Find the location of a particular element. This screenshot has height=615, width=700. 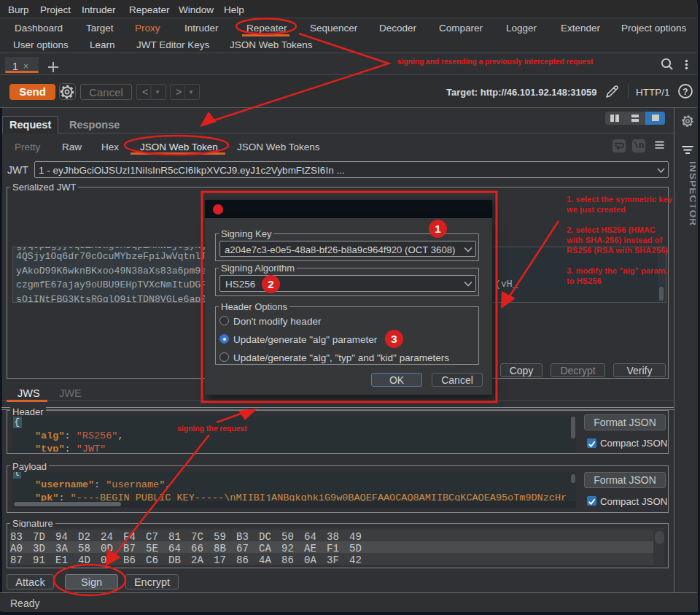

svg-text: we just created is located at coordinates (596, 209).